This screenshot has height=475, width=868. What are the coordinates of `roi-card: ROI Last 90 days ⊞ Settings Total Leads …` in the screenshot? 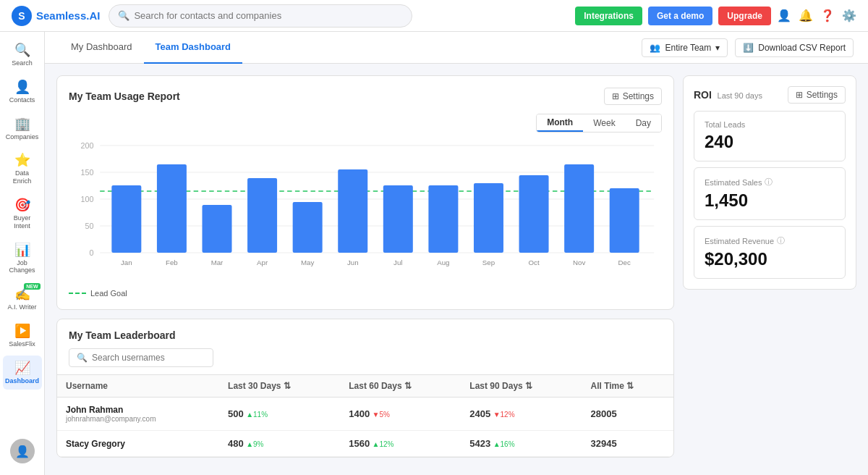 It's located at (770, 182).